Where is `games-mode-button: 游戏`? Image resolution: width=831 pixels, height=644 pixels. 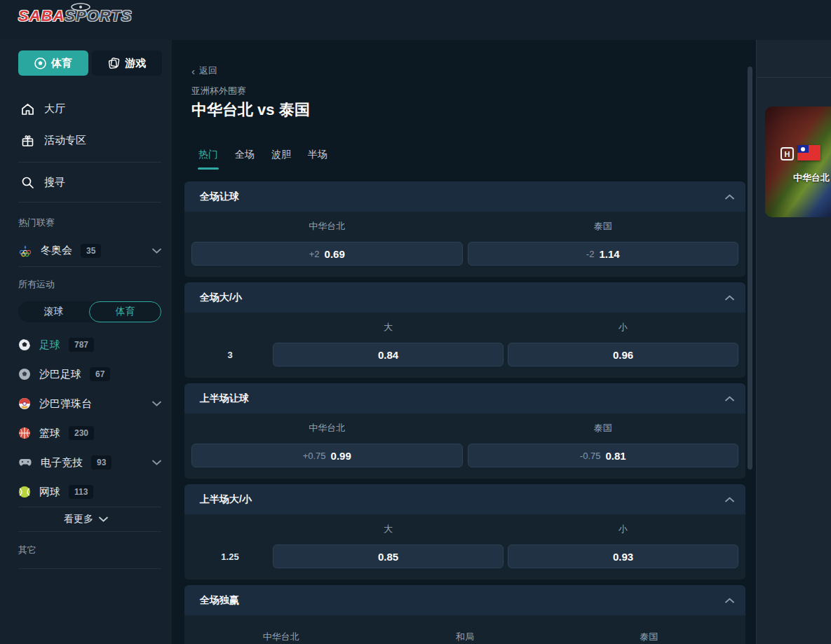
games-mode-button: 游戏 is located at coordinates (127, 63).